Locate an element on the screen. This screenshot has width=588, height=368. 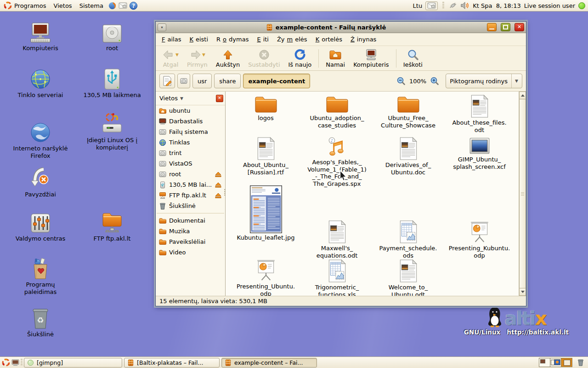
panel-menu-vietos: Vietos is located at coordinates (63, 6).